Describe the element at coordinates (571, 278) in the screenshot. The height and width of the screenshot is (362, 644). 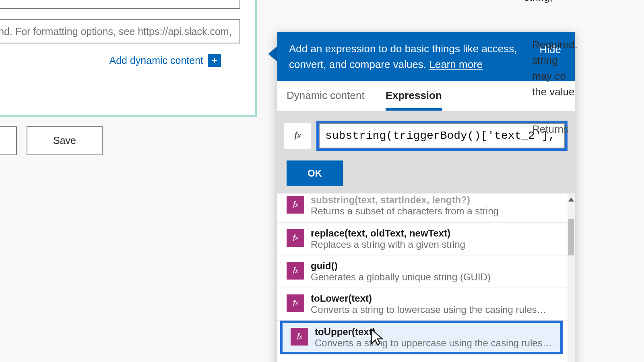
I see `scrollbar` at that location.